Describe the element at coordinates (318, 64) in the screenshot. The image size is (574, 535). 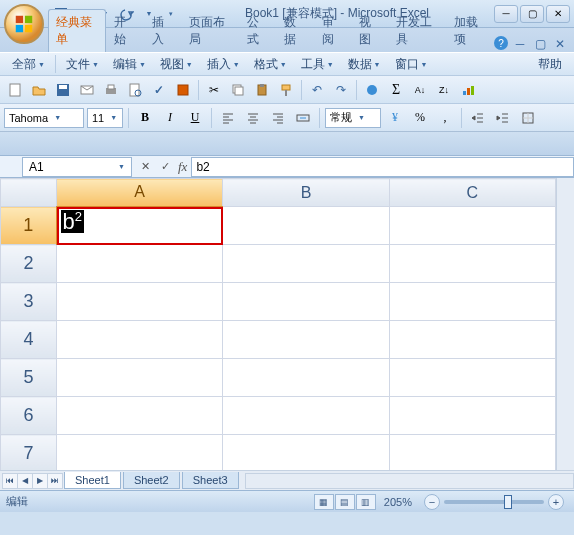
I see `menu-tools: 工具▼` at that location.